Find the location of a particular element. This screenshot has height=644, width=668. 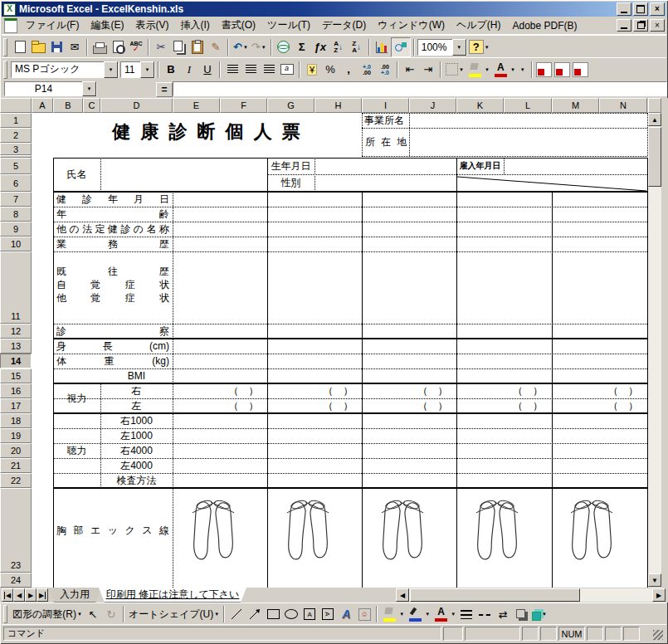

align-right-button is located at coordinates (269, 70).